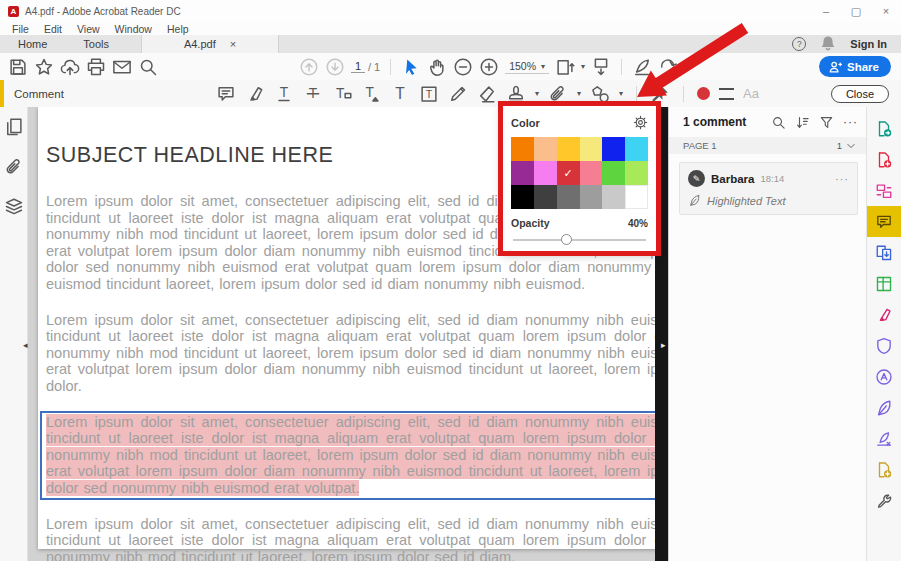  Describe the element at coordinates (313, 94) in the screenshot. I see `strikethrough-text-icon: T` at that location.